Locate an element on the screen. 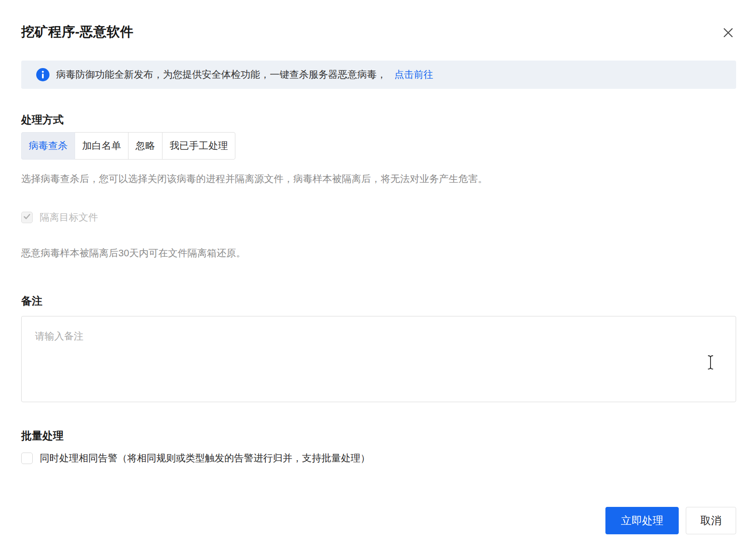  quarantine-checkbox-label: 隔离目标文件 is located at coordinates (69, 217).